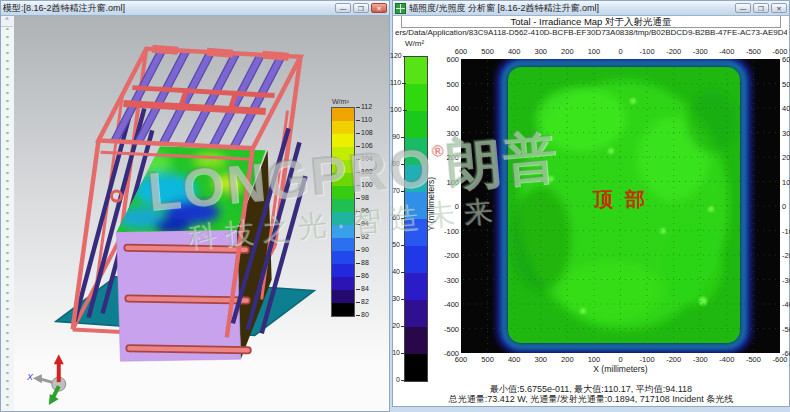  I want to click on axis-x-label: X, so click(30, 377).